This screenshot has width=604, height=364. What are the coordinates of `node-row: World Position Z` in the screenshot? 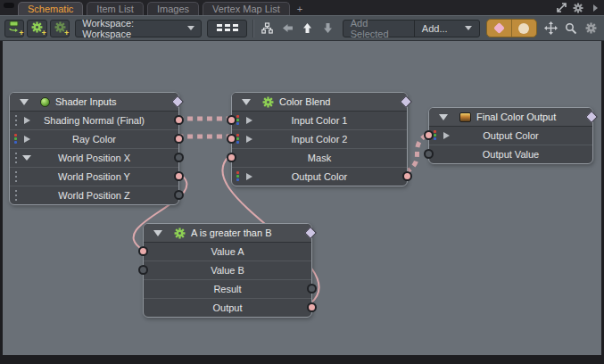 It's located at (95, 194).